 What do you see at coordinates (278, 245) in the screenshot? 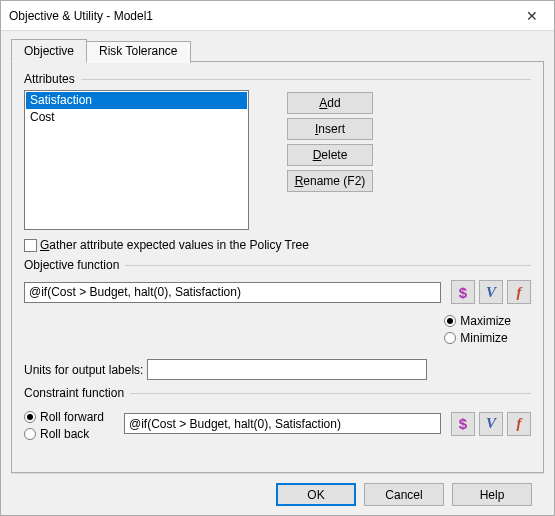
I see `gather-checkbox-row: Gather attribute expected values in the …` at bounding box center [278, 245].